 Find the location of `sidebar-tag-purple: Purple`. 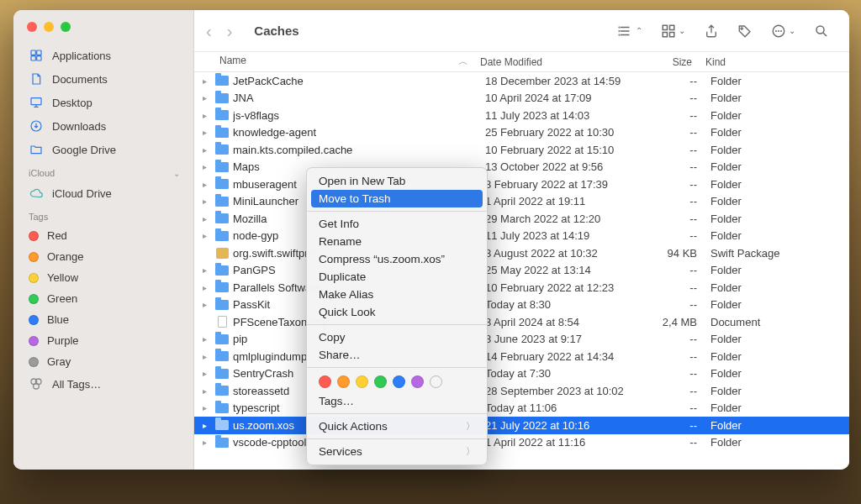

sidebar-tag-purple: Purple is located at coordinates (103, 341).